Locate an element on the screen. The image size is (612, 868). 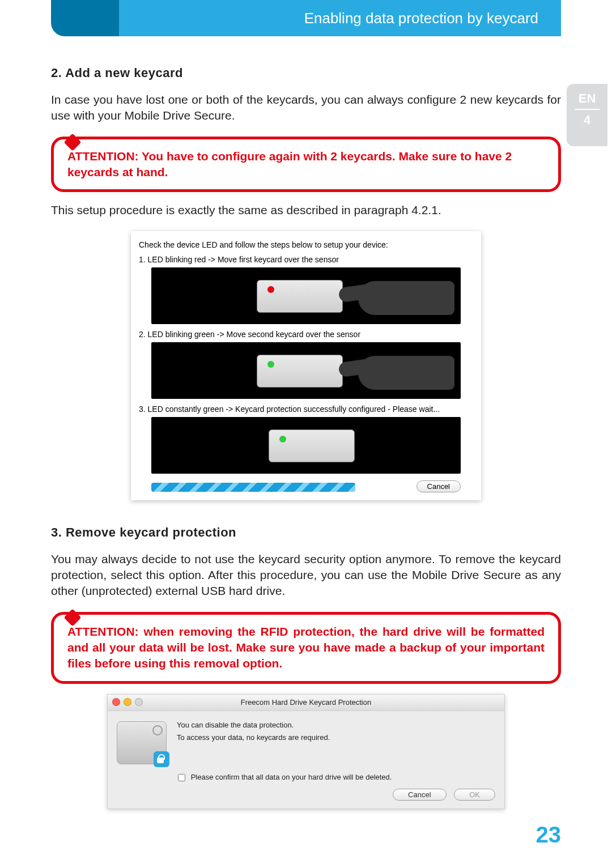
attention-text-2: ATTENTION: when removing the RFID protec… is located at coordinates (306, 648).